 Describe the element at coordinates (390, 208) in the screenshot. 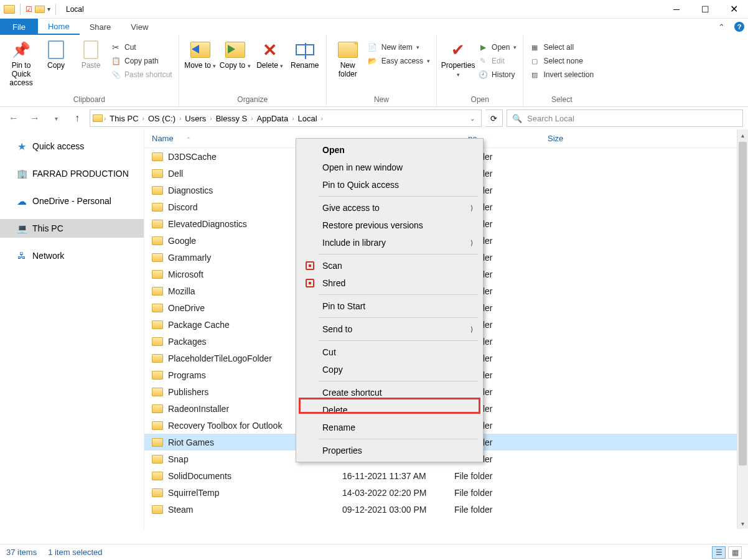

I see `cm-give-access: Give access to⟩` at that location.